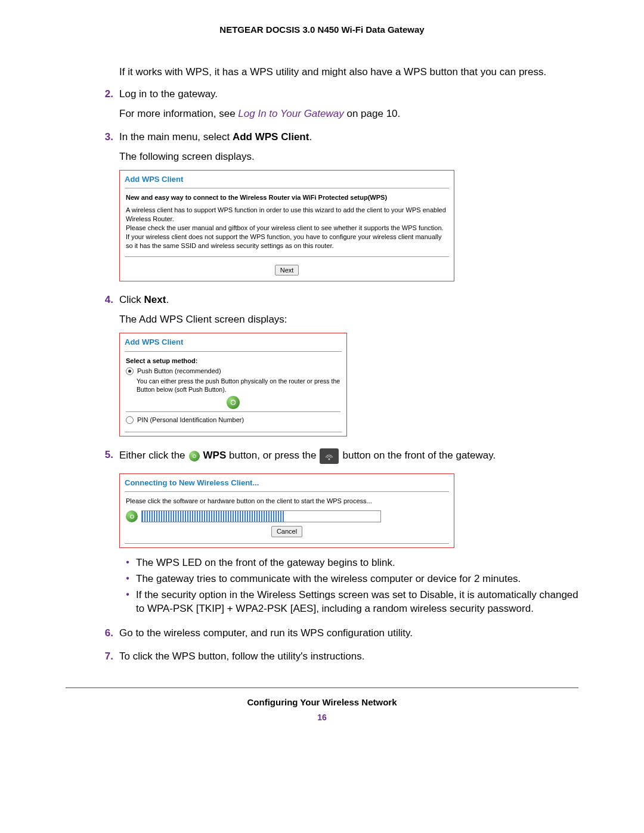 This screenshot has width=644, height=833. Describe the element at coordinates (337, 659) in the screenshot. I see `step-7: 7. To click the WPS button, follow the u…` at that location.